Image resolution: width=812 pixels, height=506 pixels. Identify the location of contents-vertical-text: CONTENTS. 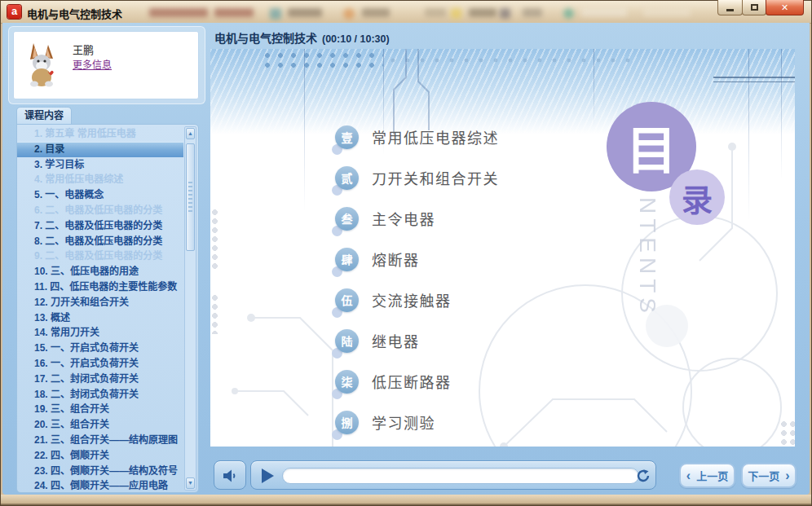
(652, 292).